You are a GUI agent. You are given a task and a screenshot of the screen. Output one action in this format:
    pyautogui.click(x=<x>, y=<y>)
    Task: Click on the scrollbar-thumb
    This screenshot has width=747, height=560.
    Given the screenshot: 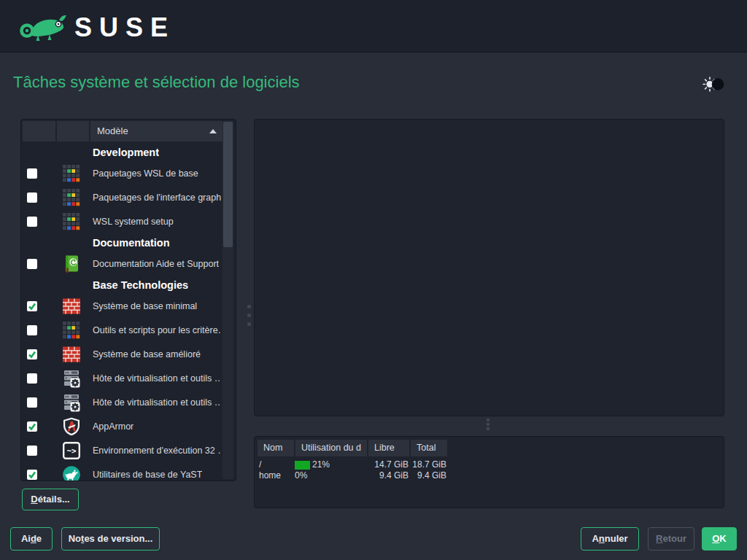 What is the action you would take?
    pyautogui.click(x=228, y=184)
    